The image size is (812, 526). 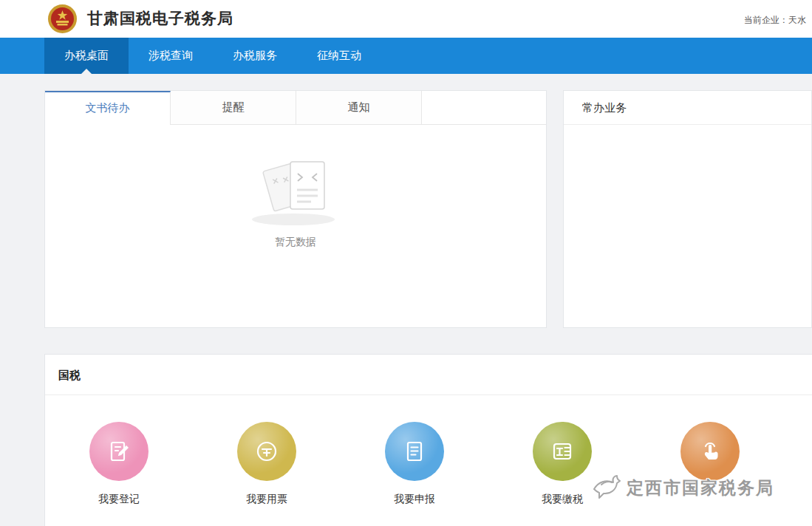 I want to click on tab-reminder: 提醒, so click(x=233, y=108).